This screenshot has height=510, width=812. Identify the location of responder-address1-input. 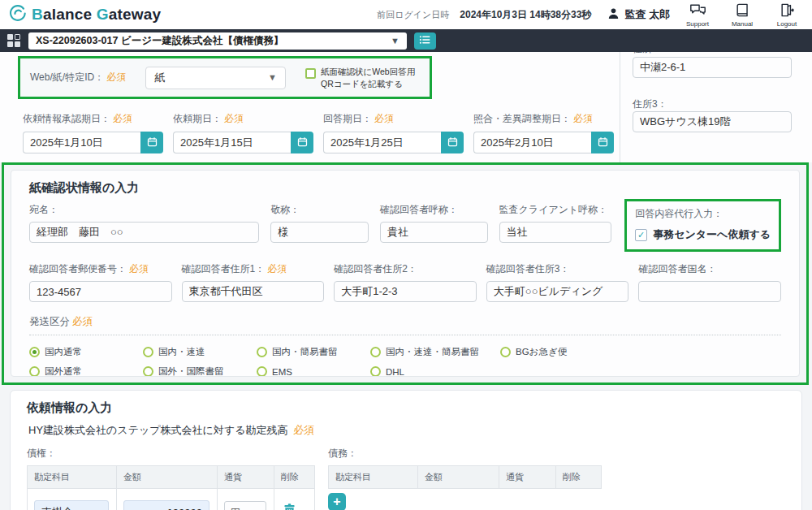
(253, 292).